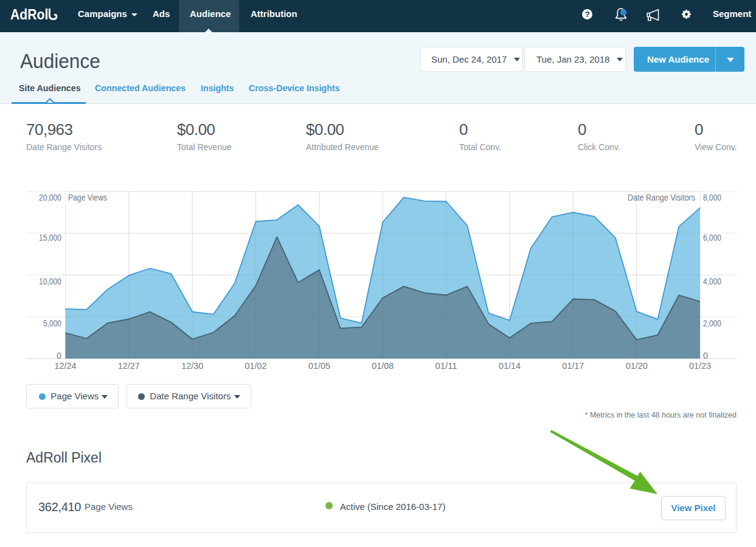 This screenshot has width=756, height=547. Describe the element at coordinates (256, 366) in the screenshot. I see `svg-text: 01/02` at that location.